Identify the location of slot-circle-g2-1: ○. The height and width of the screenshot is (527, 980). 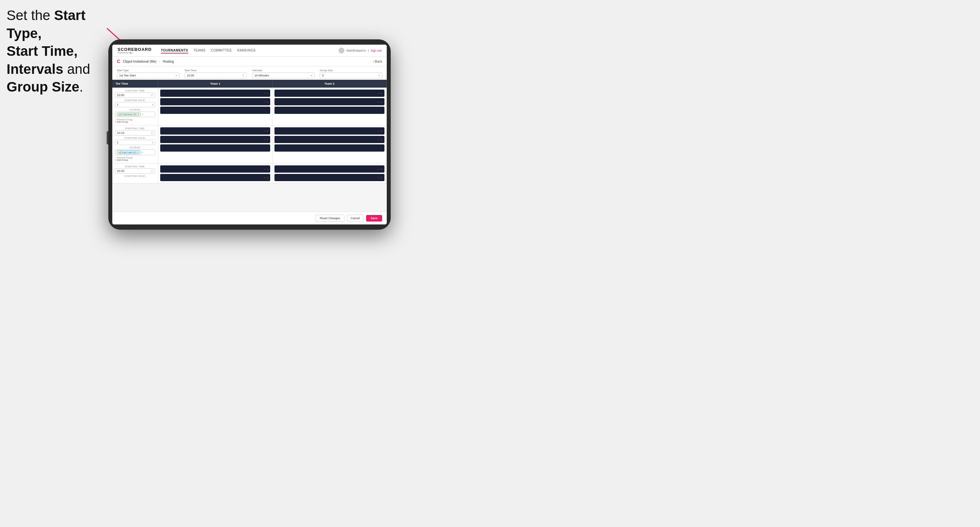
(267, 131).